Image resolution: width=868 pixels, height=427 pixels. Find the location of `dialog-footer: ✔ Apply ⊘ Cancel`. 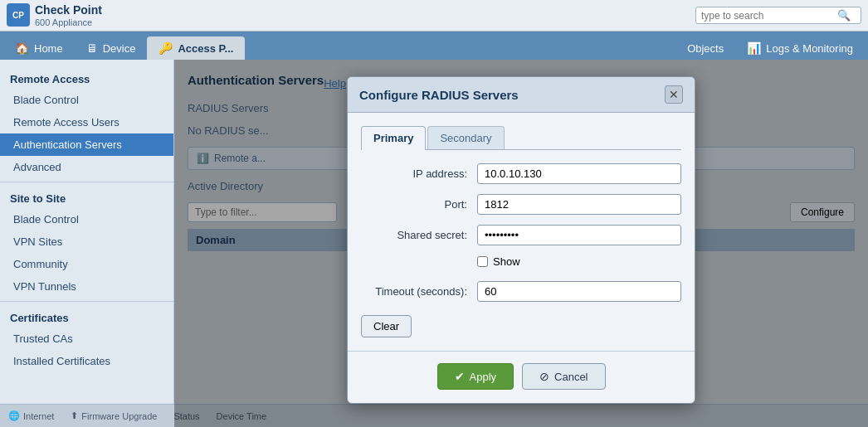

dialog-footer: ✔ Apply ⊘ Cancel is located at coordinates (521, 376).